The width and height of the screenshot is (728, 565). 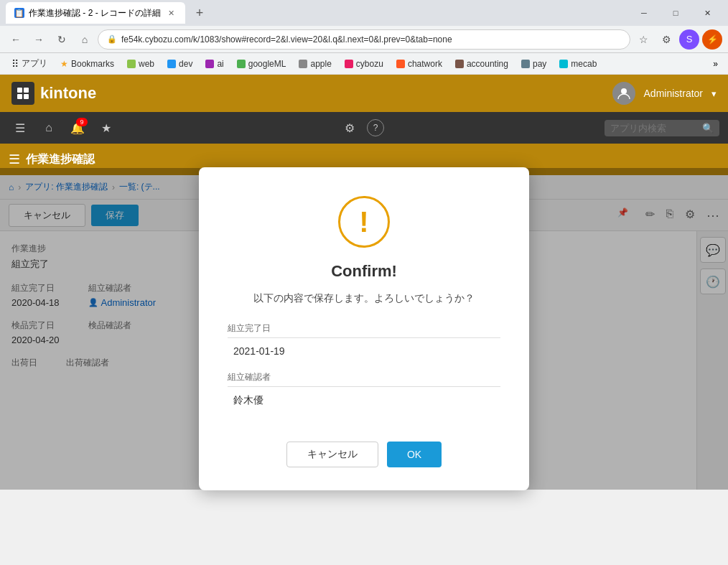 I want to click on bookmark-accounting: accounting, so click(x=482, y=64).